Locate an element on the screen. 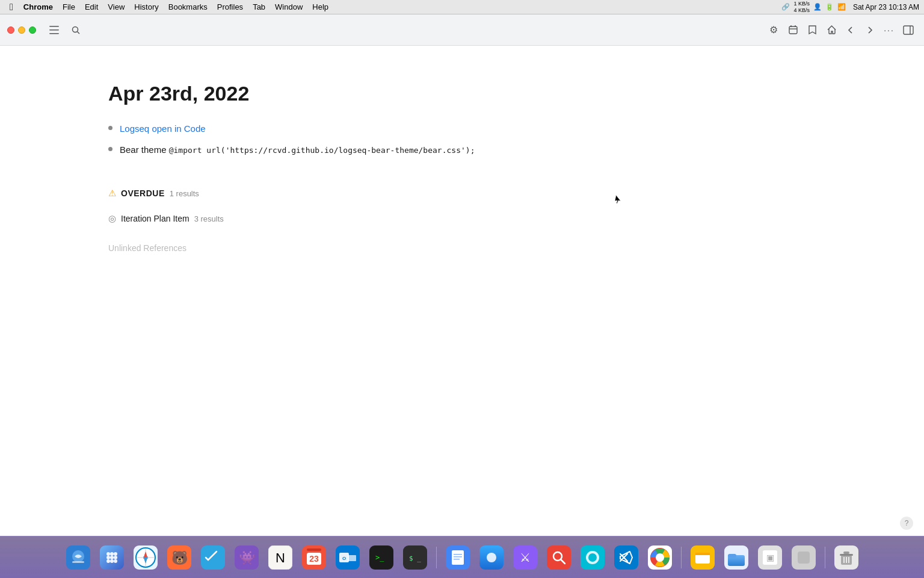 This screenshot has height=578, width=924. close-button is located at coordinates (11, 30).